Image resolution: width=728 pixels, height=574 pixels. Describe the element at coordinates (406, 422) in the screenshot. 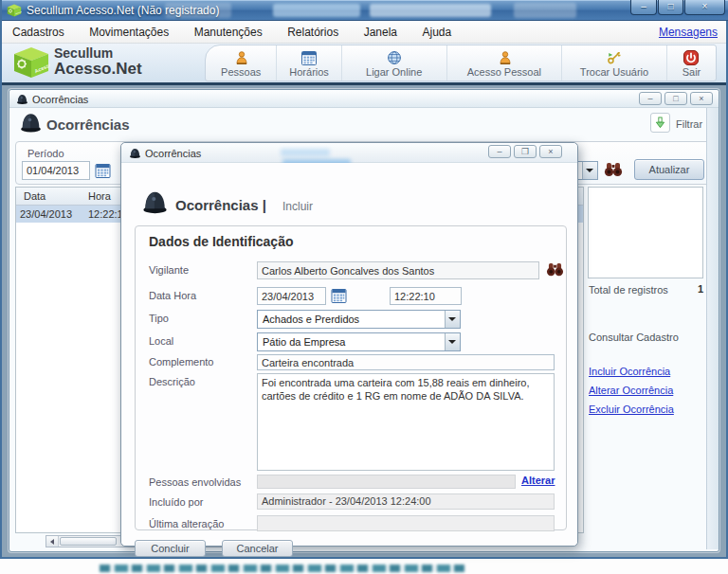

I see `descricao-textarea: Foi encontrada uma carteira com 15,88 re…` at that location.